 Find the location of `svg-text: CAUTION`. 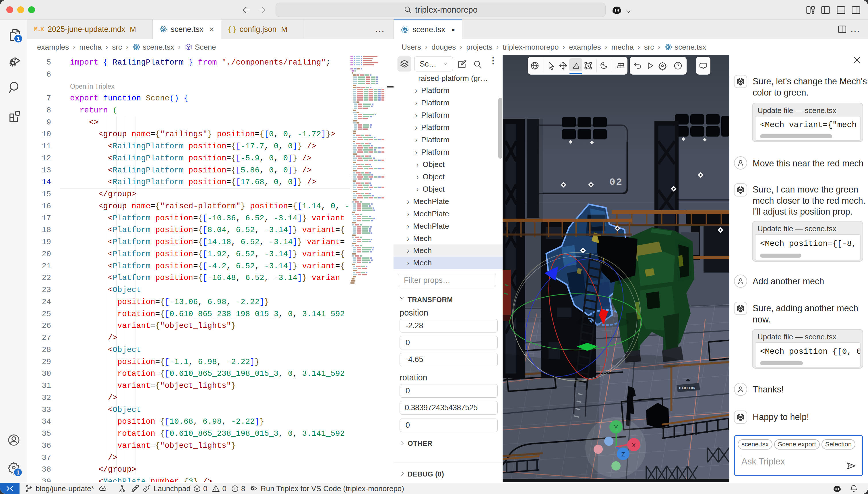

svg-text: CAUTION is located at coordinates (687, 388).